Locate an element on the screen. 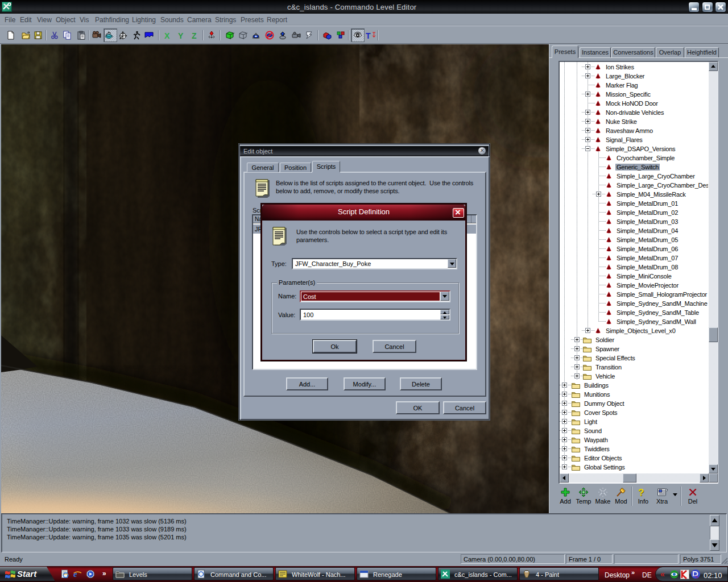  svg-text: e is located at coordinates (75, 574).